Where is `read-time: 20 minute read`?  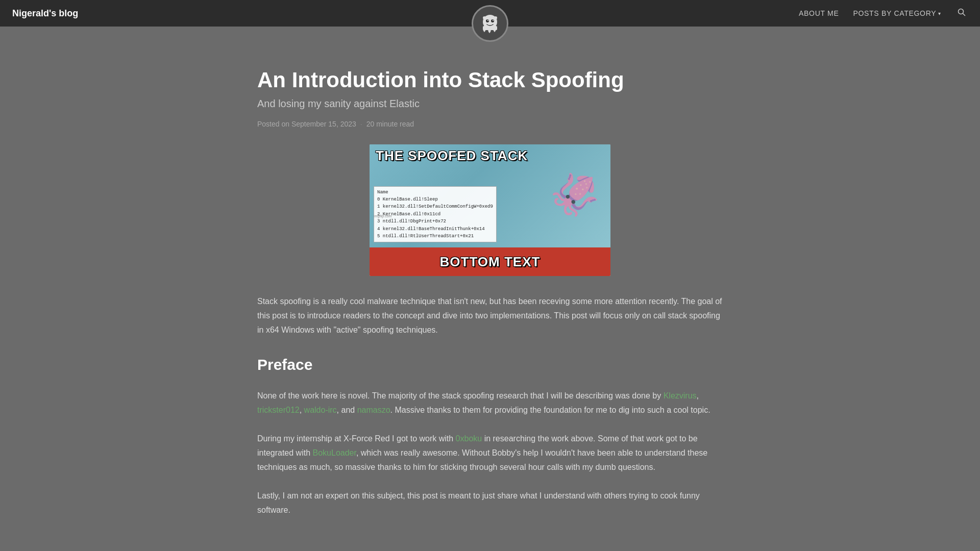 read-time: 20 minute read is located at coordinates (390, 124).